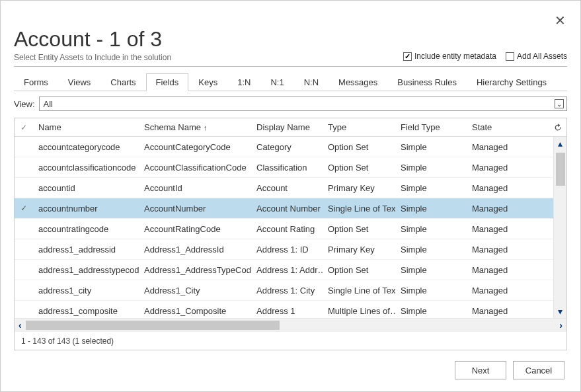 Image resolution: width=581 pixels, height=392 pixels. Describe the element at coordinates (359, 311) in the screenshot. I see `cell-type: Multiple Lines of…` at that location.